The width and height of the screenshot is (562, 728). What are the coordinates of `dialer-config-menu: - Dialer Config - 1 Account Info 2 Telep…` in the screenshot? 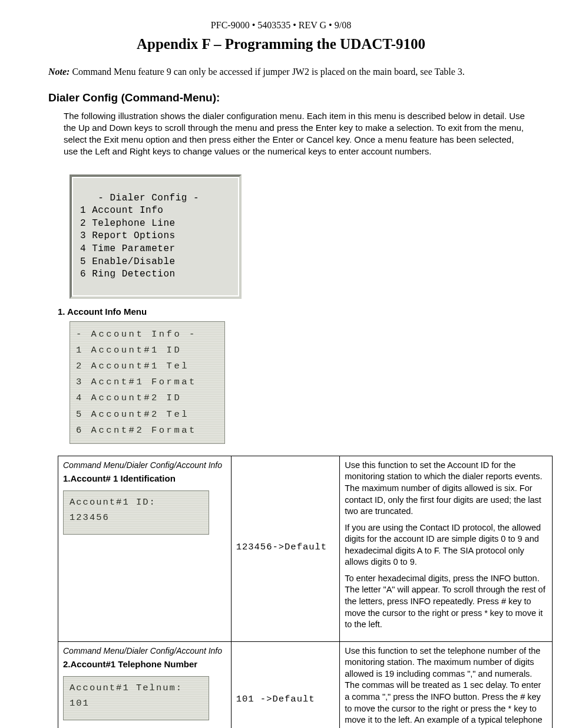 It's located at (156, 237).